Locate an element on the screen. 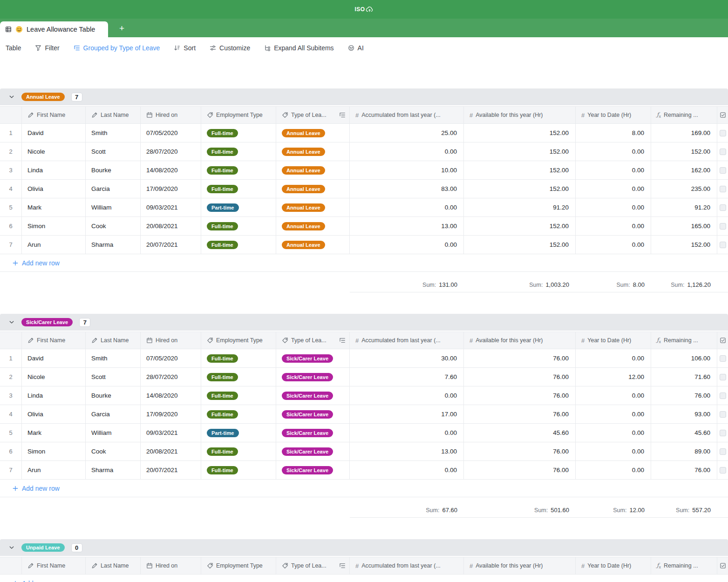  cell-ytd: 8.00 is located at coordinates (613, 133).